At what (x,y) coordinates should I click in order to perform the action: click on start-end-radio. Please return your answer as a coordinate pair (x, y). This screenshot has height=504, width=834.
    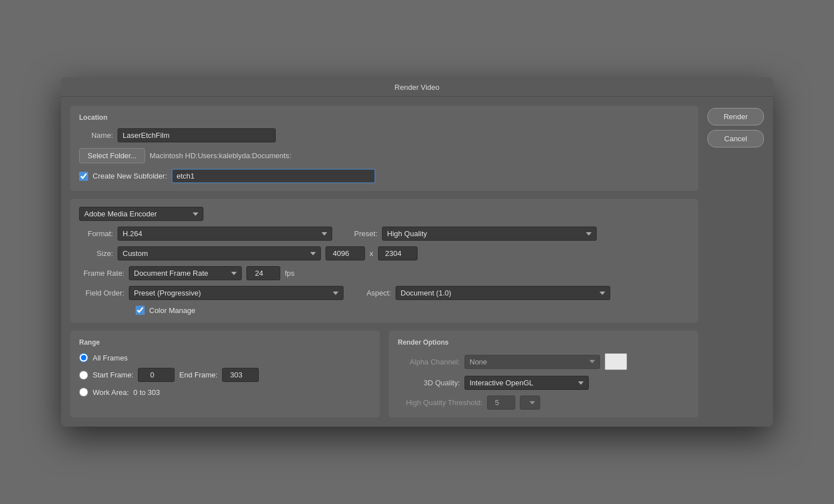
    Looking at the image, I should click on (84, 375).